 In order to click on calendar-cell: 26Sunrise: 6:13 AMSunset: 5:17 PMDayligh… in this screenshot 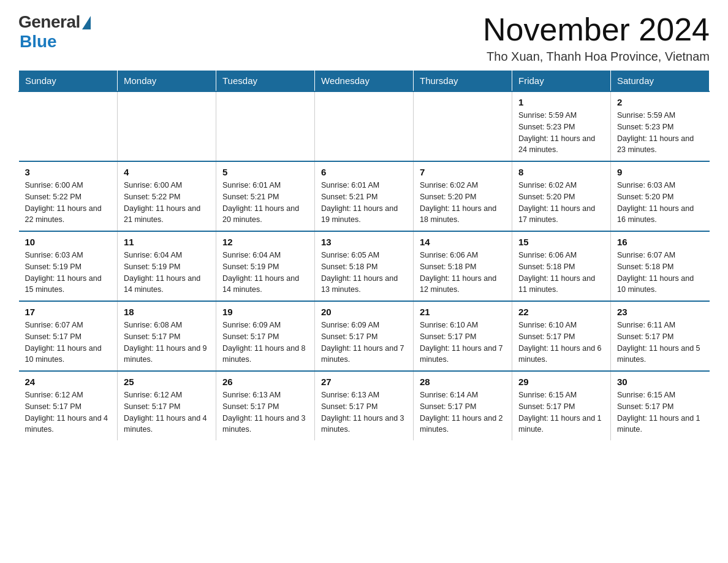, I will do `click(266, 406)`.